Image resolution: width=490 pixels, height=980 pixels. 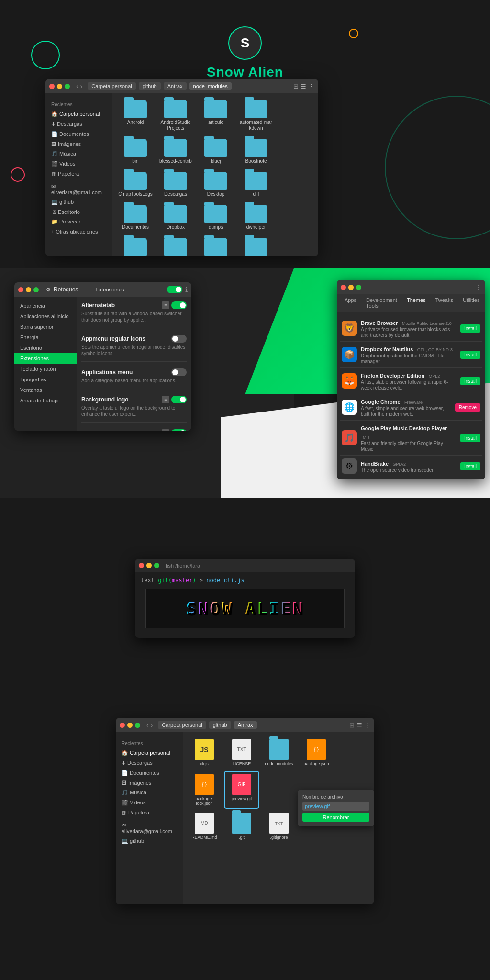 I want to click on tab-utilities: Utilities, so click(x=471, y=303).